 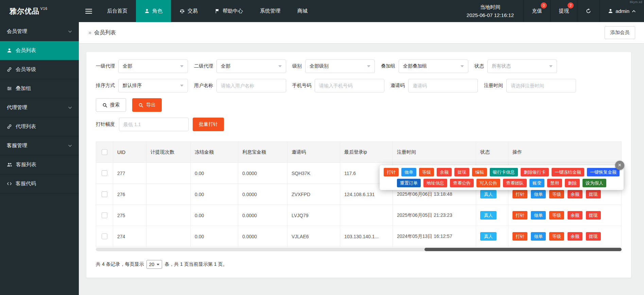 What do you see at coordinates (39, 165) in the screenshot?
I see `sidebar-item-support-list: 客服列表` at bounding box center [39, 165].